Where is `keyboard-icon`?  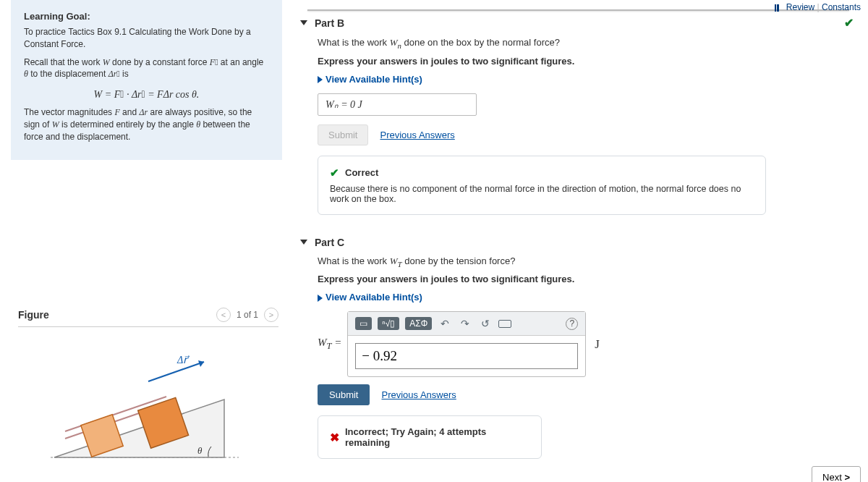
keyboard-icon is located at coordinates (505, 324).